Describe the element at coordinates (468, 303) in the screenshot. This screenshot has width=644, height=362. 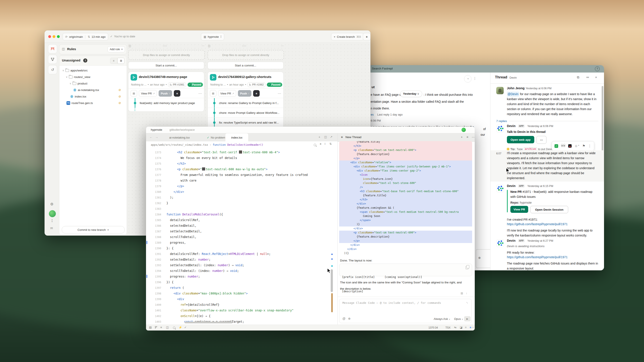
I see `expand-input-icon: ↔` at that location.